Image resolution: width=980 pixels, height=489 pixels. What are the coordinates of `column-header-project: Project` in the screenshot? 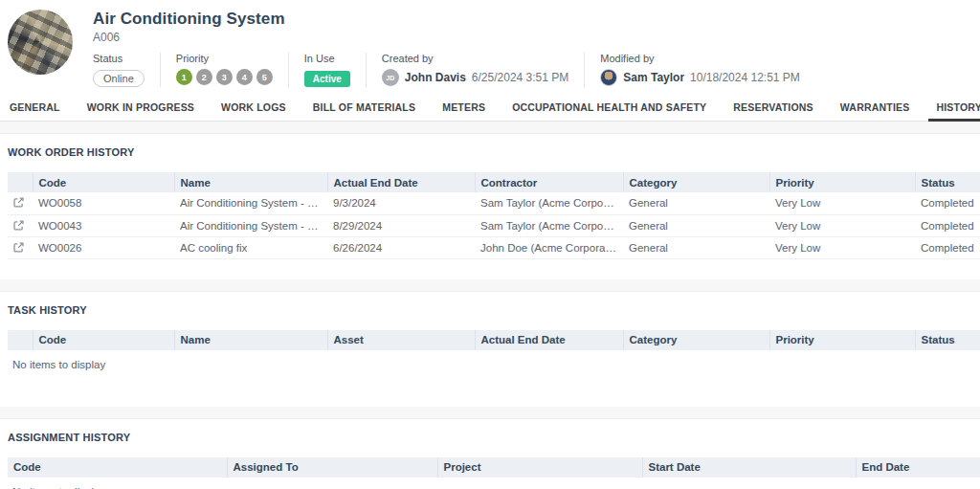 It's located at (540, 467).